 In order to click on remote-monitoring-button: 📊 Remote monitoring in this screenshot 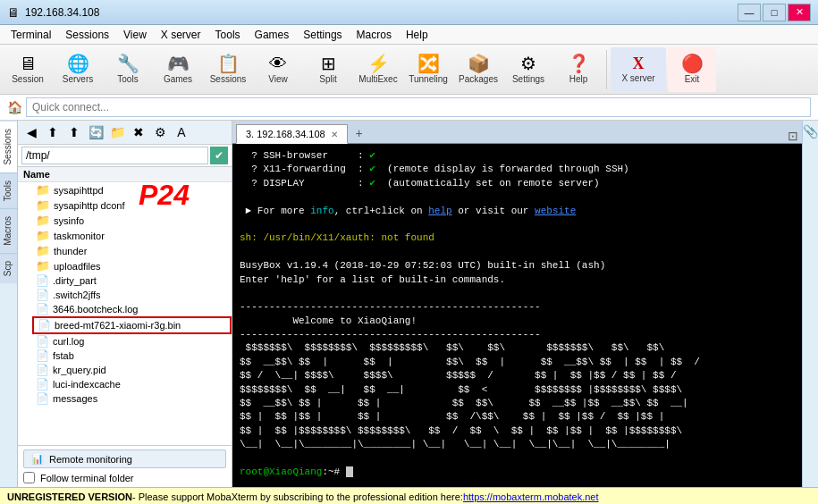, I will do `click(125, 459)`.